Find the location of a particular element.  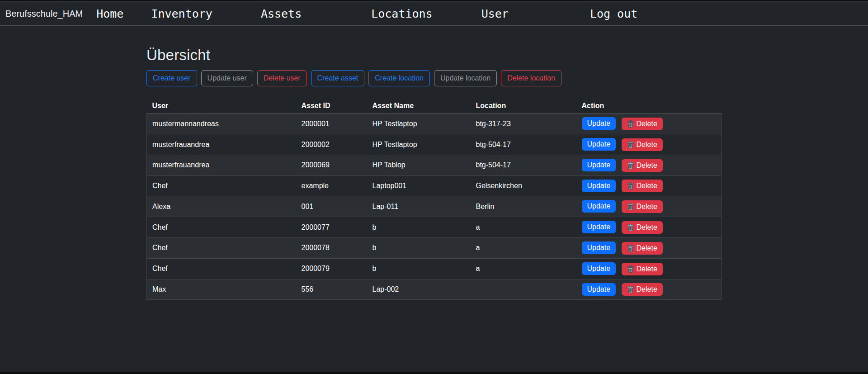

cell-asset-id: 2000002 is located at coordinates (332, 145).